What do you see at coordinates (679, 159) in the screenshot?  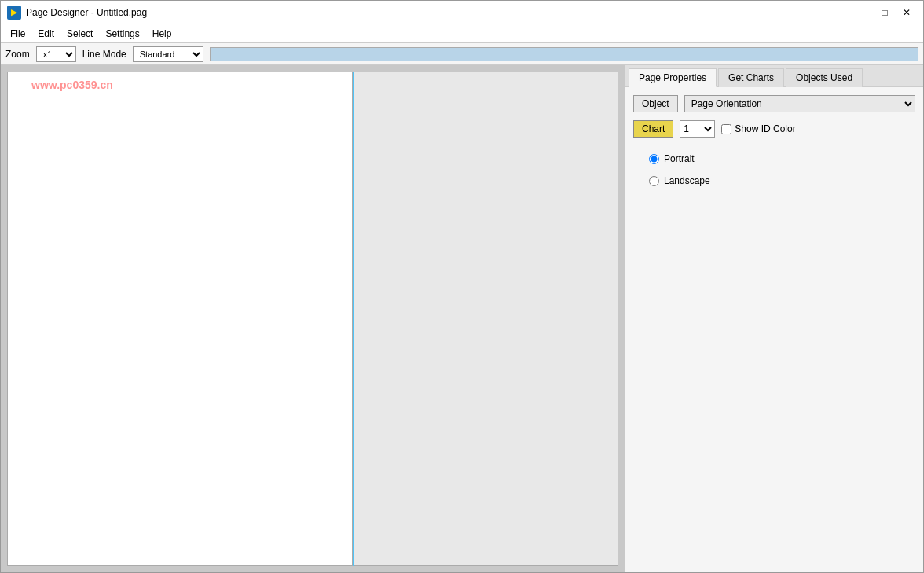 I see `portrait-label: Portrait` at bounding box center [679, 159].